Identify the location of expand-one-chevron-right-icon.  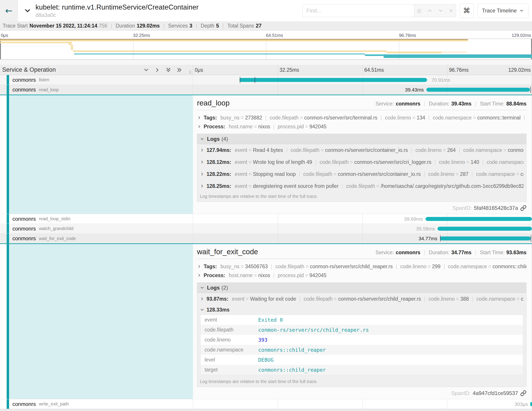
(157, 70).